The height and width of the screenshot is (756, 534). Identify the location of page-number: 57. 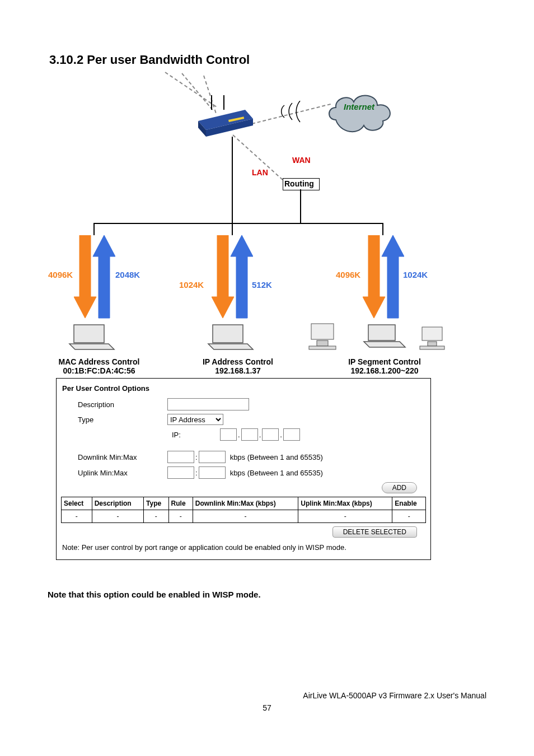
(267, 708).